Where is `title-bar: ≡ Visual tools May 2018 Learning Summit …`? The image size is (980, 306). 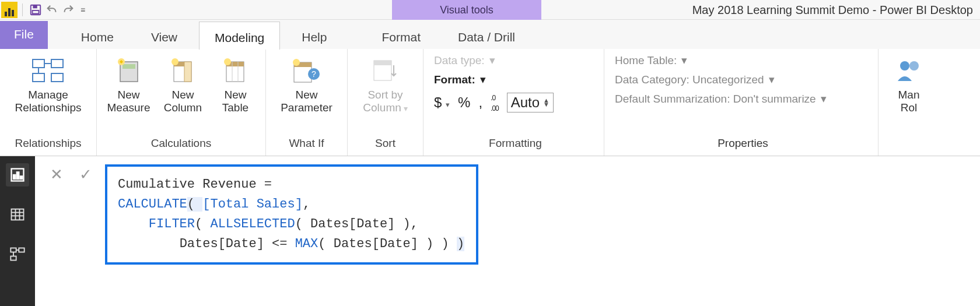 title-bar: ≡ Visual tools May 2018 Learning Summit … is located at coordinates (490, 10).